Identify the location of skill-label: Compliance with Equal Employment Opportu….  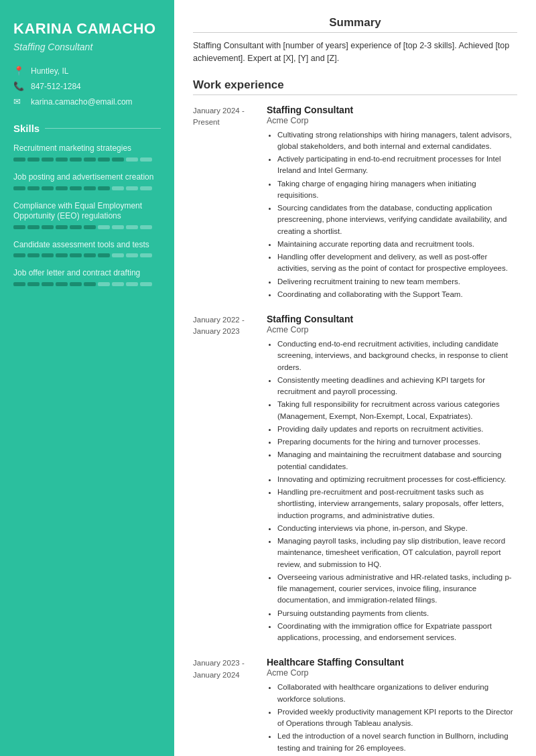
(87, 212).